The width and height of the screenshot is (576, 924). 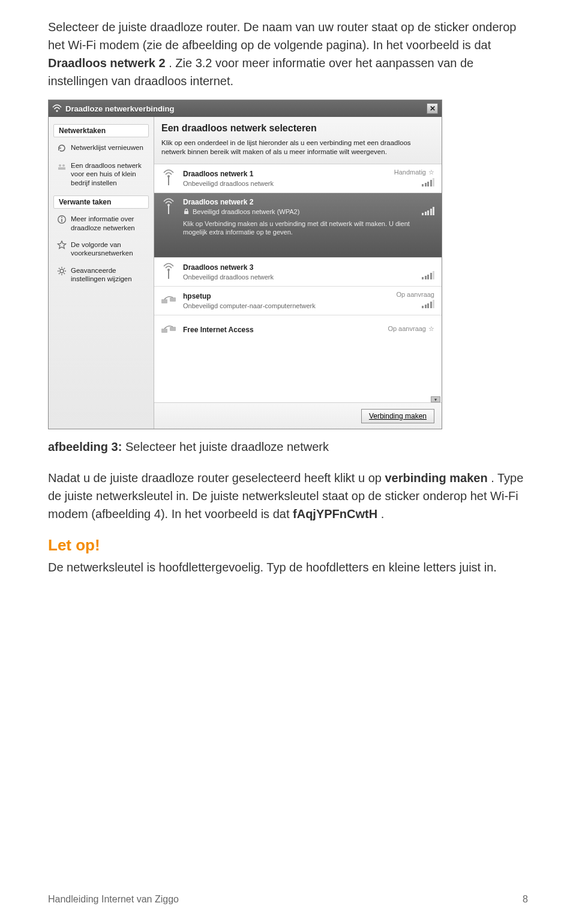 What do you see at coordinates (101, 175) in the screenshot?
I see `sidebar-item-setup: Een draadloos netwerk voor een huis of k…` at bounding box center [101, 175].